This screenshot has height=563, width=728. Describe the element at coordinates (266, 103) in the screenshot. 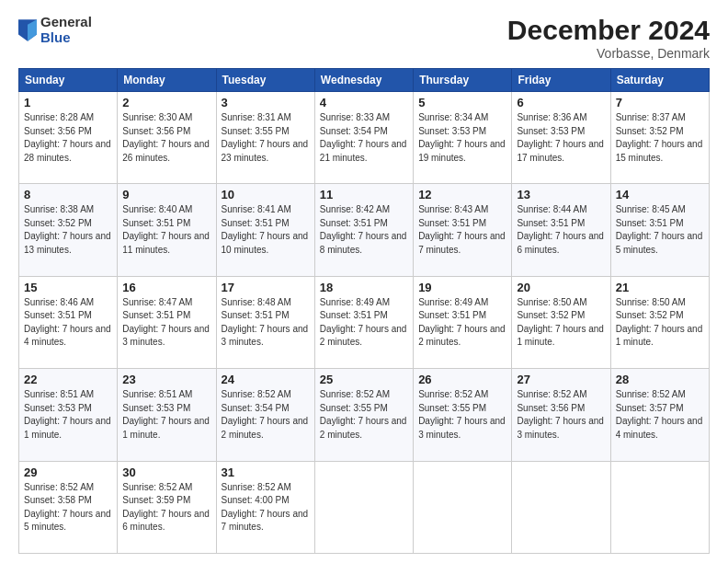

I see `day-number: 3` at that location.